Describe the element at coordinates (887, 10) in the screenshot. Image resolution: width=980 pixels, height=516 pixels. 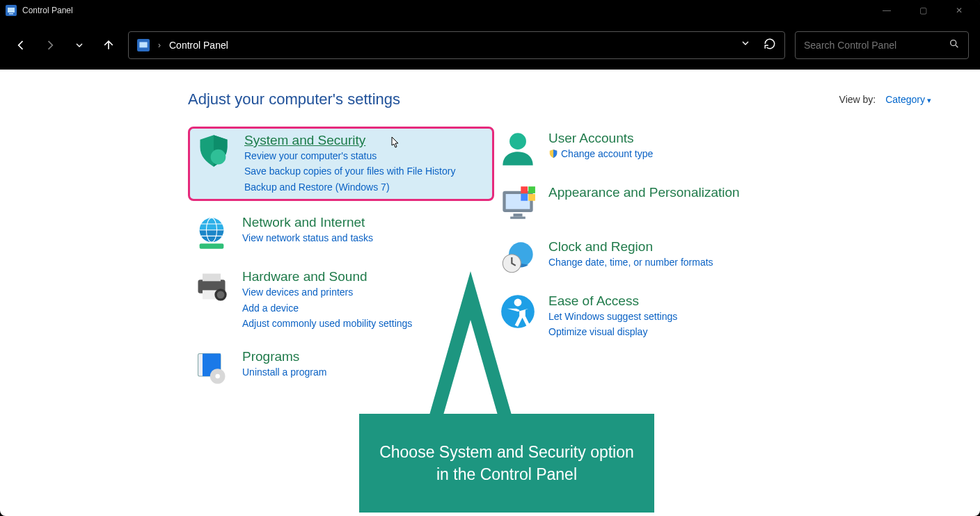
I see `minimize-button: —` at that location.